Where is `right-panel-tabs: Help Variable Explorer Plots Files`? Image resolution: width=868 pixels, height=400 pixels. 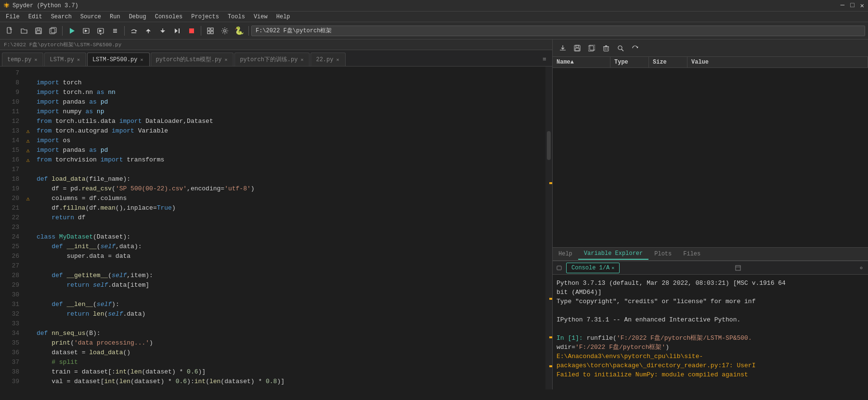 right-panel-tabs: Help Variable Explorer Plots Files is located at coordinates (711, 254).